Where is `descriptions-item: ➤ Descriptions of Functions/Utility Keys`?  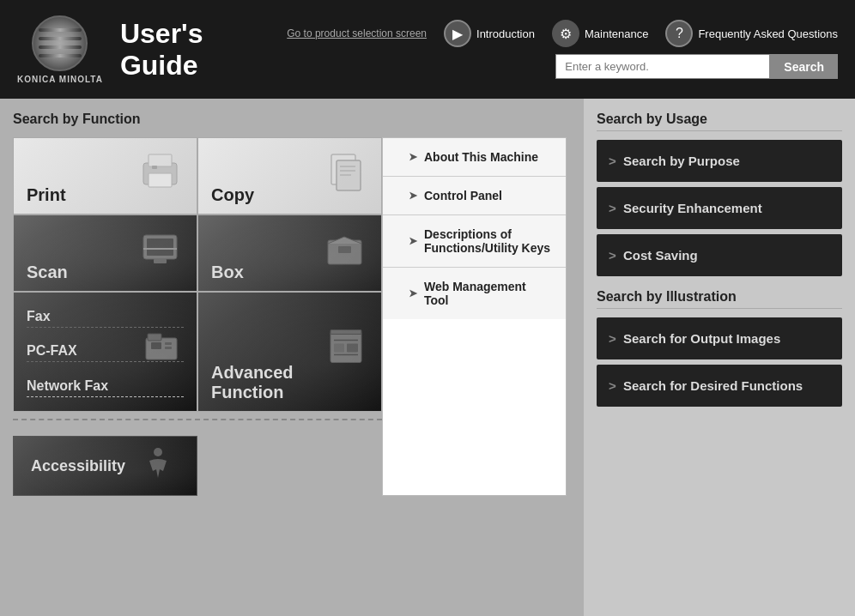 descriptions-item: ➤ Descriptions of Functions/Utility Keys is located at coordinates (474, 242).